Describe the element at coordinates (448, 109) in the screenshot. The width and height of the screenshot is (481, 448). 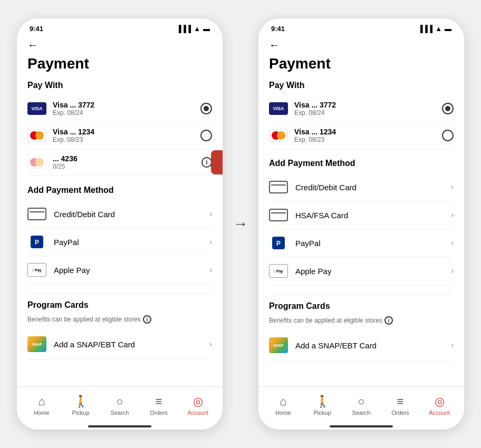
I see `radio-visa-right` at that location.